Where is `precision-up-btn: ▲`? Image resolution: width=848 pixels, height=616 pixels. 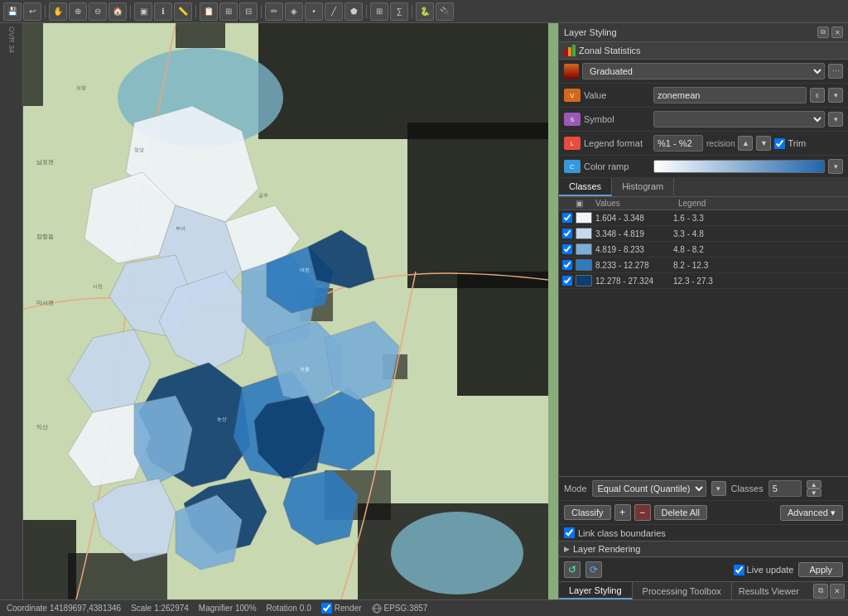 precision-up-btn: ▲ is located at coordinates (745, 143).